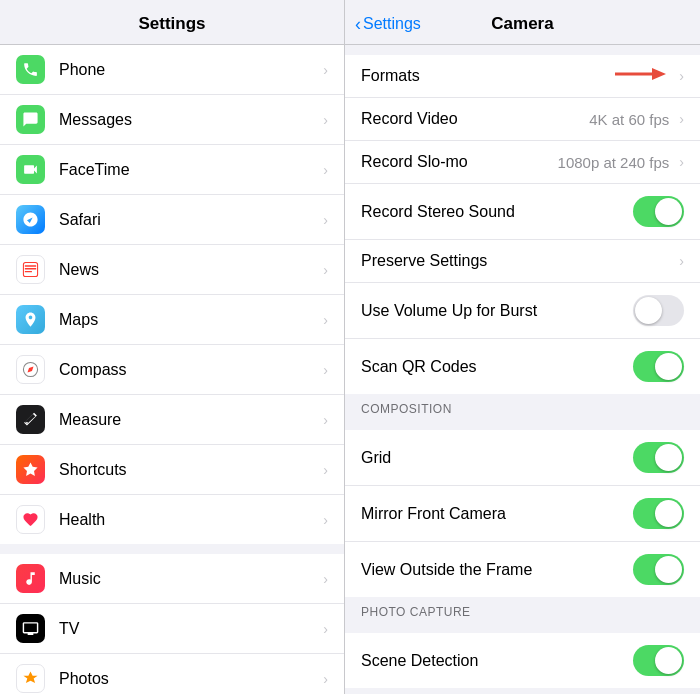 The width and height of the screenshot is (700, 694). Describe the element at coordinates (522, 262) in the screenshot. I see `right-item-preserve-settings: Preserve Settings›` at that location.